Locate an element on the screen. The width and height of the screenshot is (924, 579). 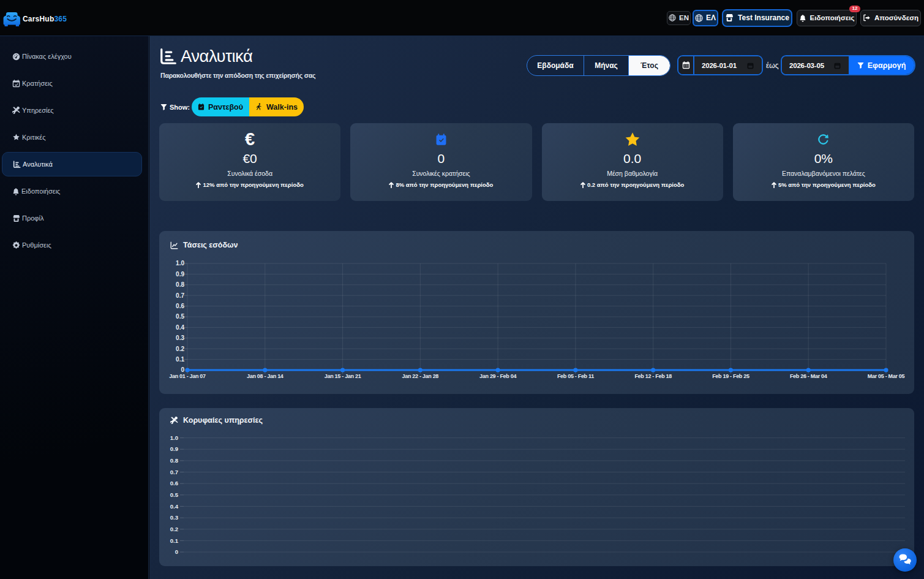
svg-text: Jan 08 - Jan 14 is located at coordinates (265, 376).